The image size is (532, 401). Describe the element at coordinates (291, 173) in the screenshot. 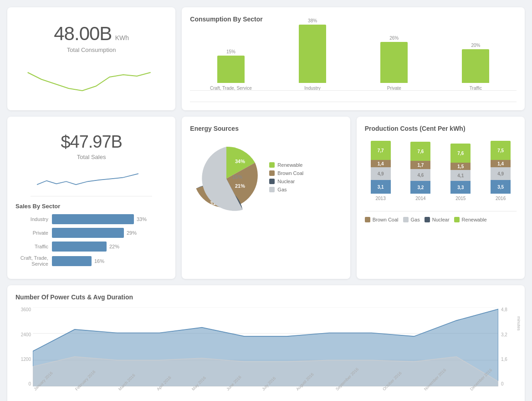

I see `legend-label-browncoal: Brown Coal` at that location.